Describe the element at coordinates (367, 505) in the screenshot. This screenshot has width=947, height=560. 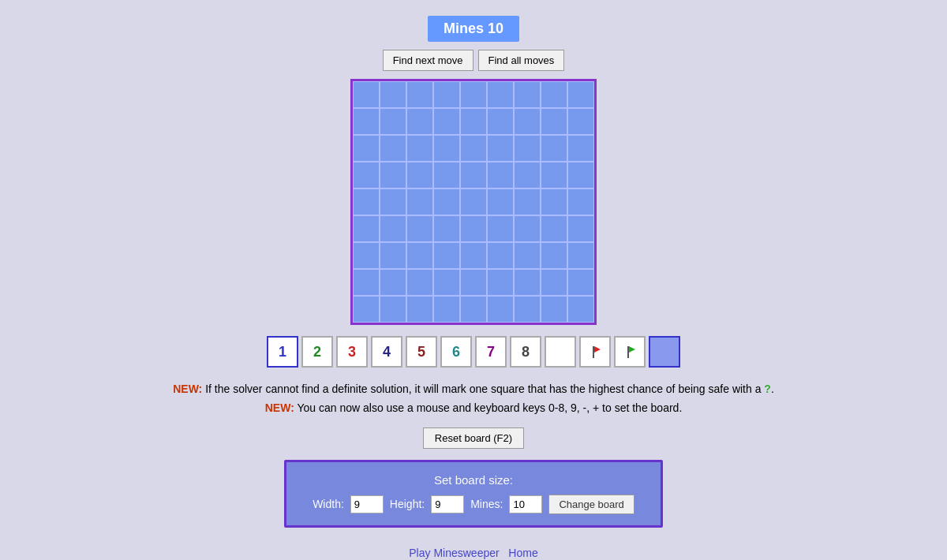
I see `width-input` at that location.